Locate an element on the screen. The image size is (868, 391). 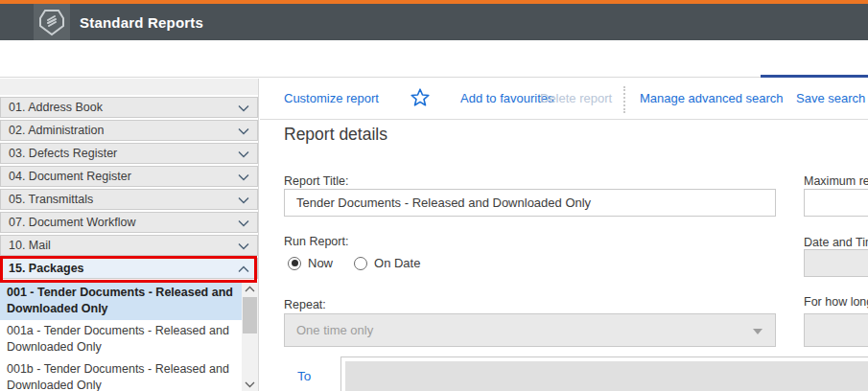
for-how-long-label: For how long is located at coordinates (836, 302).